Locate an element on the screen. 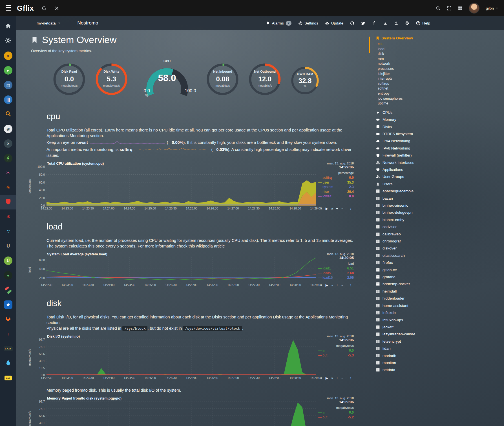 The width and height of the screenshot is (504, 426). sidebar-app-lazylibrarian-icon: LAZY is located at coordinates (8, 349).